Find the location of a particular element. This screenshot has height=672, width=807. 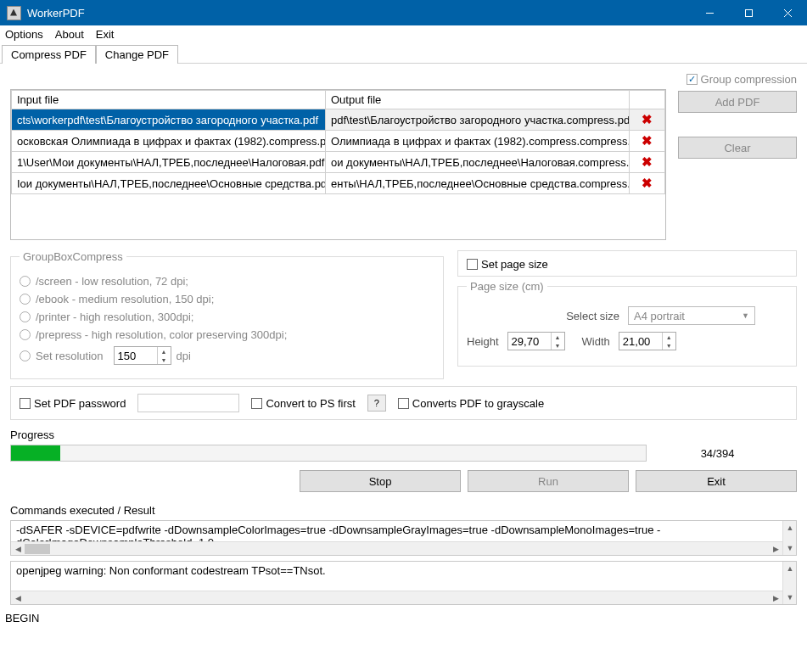

convert-ps-checkbox: Convert to PS first is located at coordinates (303, 404).